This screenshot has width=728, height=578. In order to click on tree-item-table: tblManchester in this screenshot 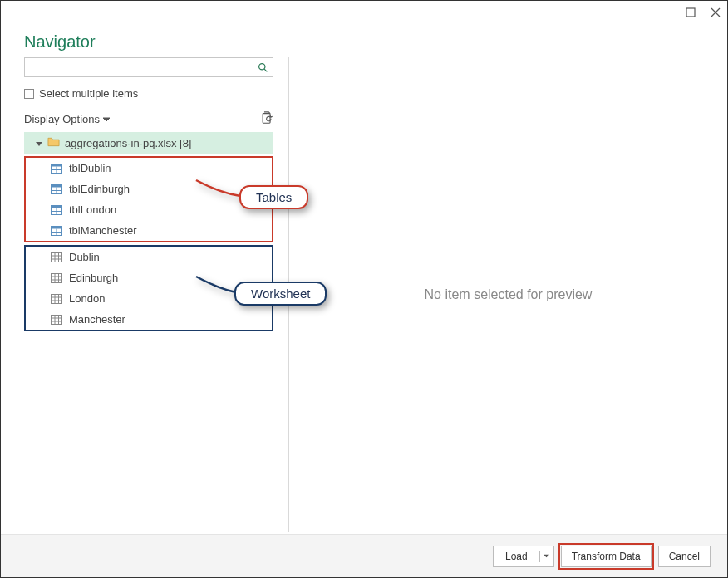, I will do `click(149, 231)`.